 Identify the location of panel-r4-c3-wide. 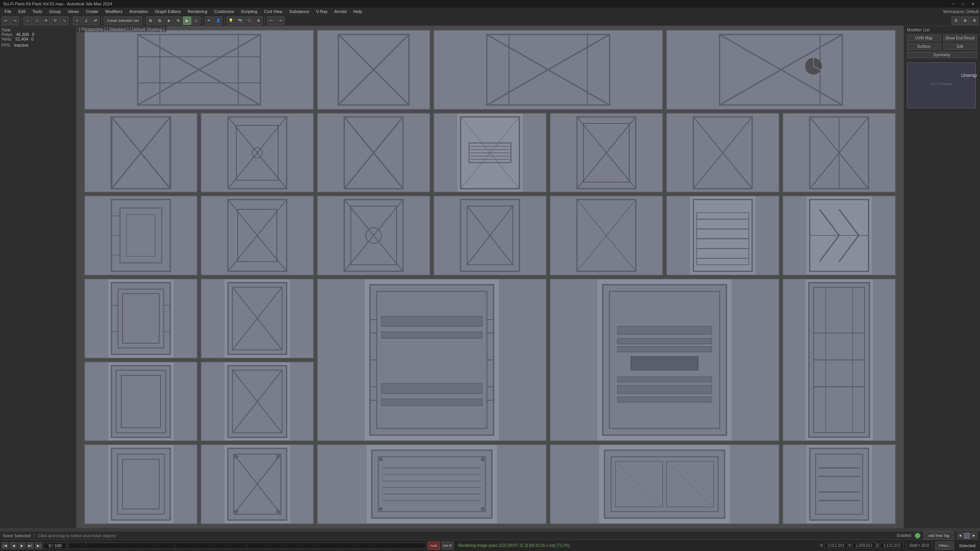
(432, 360).